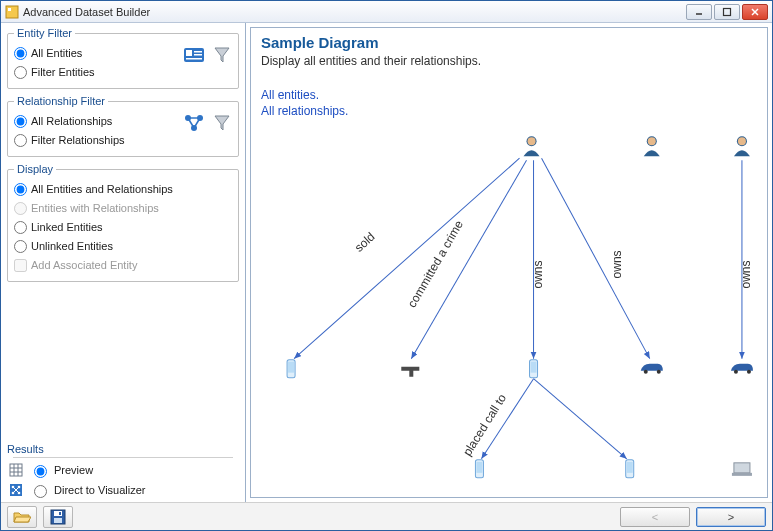 Image resolution: width=773 pixels, height=531 pixels. Describe the element at coordinates (95, 208) in the screenshot. I see `display-withrel-label: Entities with Relationships` at that location.